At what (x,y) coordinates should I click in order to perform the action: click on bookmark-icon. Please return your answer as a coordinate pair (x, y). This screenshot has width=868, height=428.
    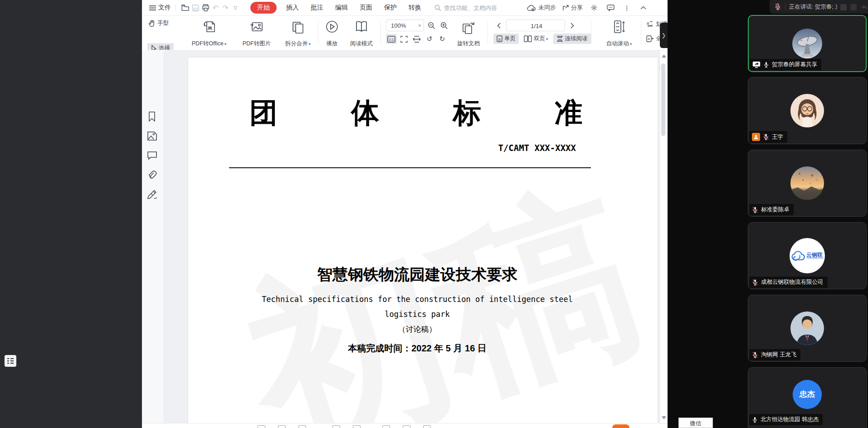
    Looking at the image, I should click on (152, 117).